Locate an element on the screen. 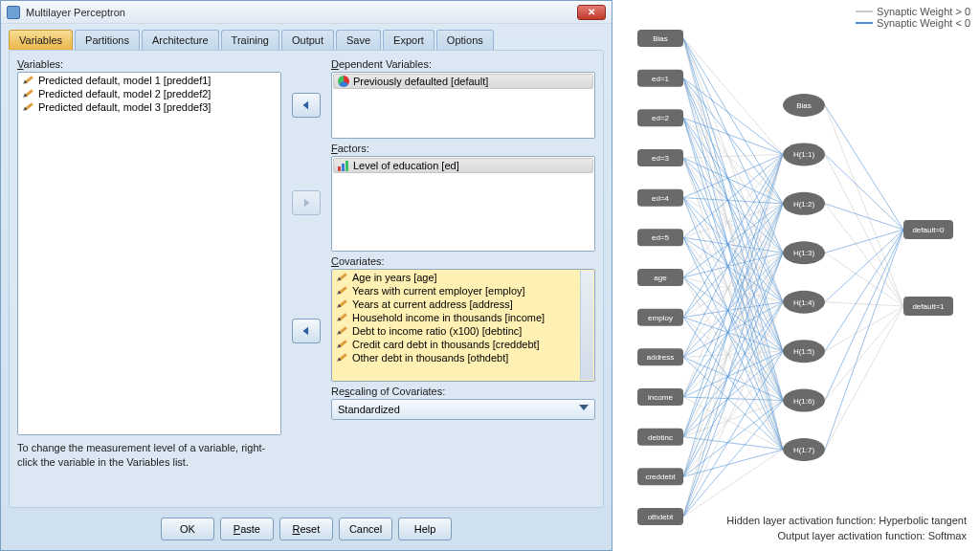 This screenshot has height=551, width=980. tab-output: Output is located at coordinates (308, 40).